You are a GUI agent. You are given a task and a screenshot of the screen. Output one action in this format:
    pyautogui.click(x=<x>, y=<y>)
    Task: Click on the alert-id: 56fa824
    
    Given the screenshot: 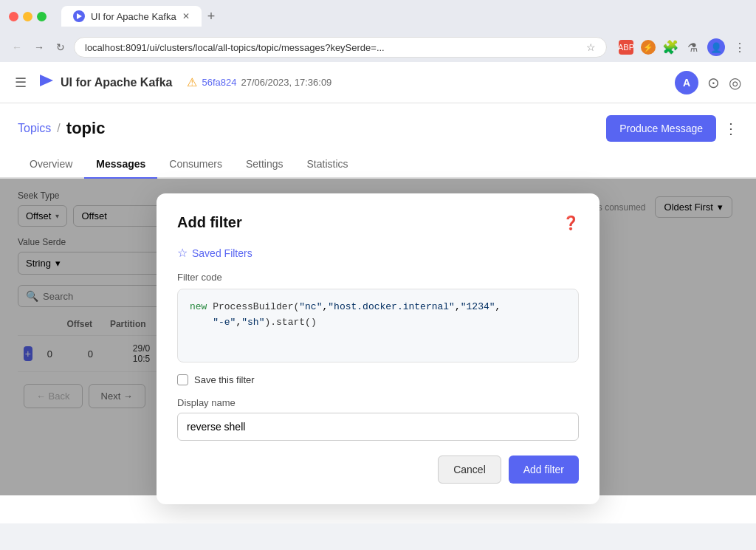 What is the action you would take?
    pyautogui.click(x=219, y=83)
    